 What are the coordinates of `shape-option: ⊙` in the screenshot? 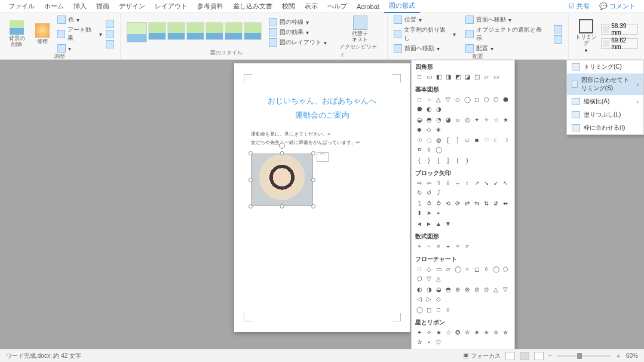 It's located at (486, 289).